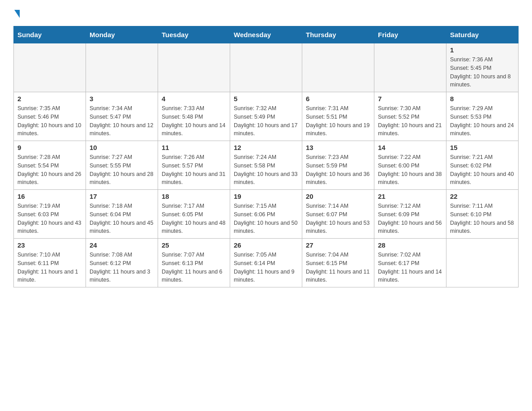  What do you see at coordinates (266, 214) in the screenshot?
I see `calendar-week-row: 16Sunrise: 7:19 AMSunset: 6:03 PMDayligh…` at bounding box center [266, 214].